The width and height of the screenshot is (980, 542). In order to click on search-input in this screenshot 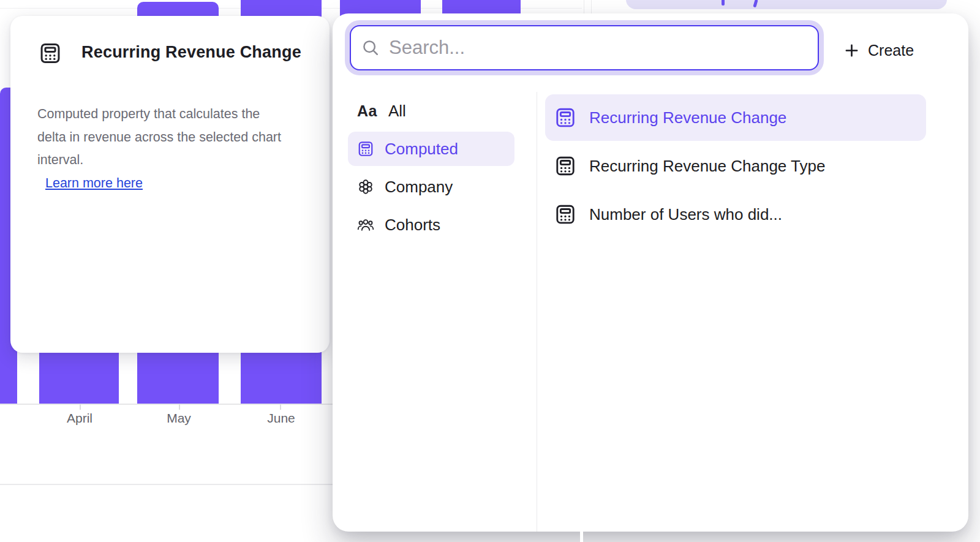, I will do `click(598, 48)`.